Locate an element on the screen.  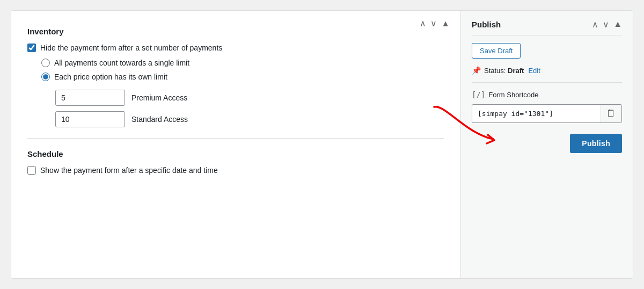
hide-payment-checkbox is located at coordinates (32, 48).